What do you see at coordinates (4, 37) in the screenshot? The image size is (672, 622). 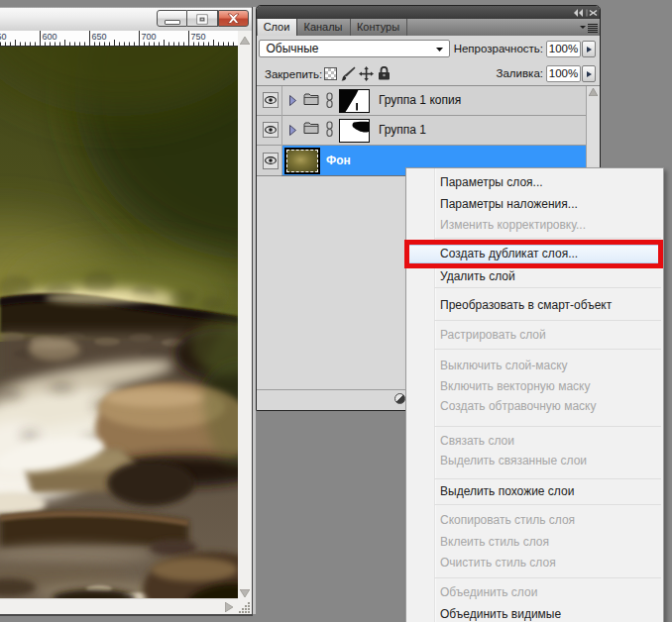 I see `svg-text: 550` at bounding box center [4, 37].